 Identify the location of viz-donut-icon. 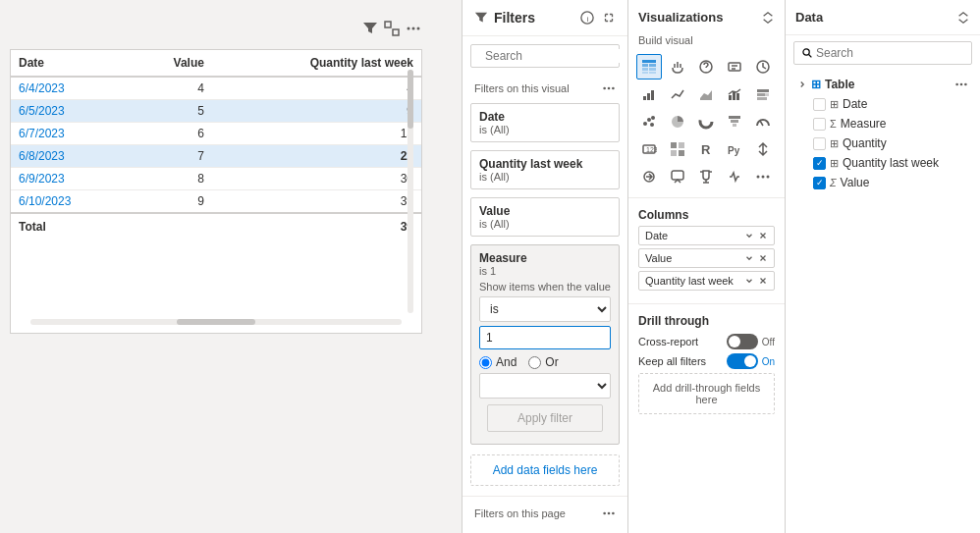
(706, 122).